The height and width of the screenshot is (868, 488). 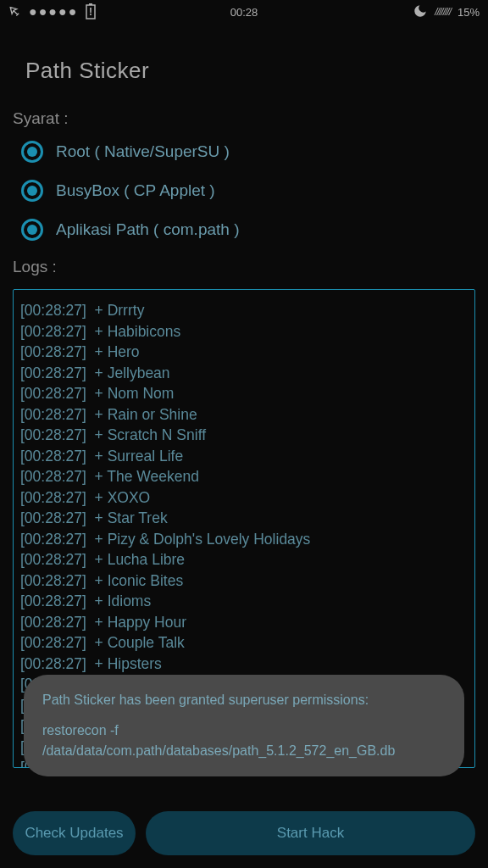 I want to click on signal-dots-icon: ●●●●●, so click(x=53, y=12).